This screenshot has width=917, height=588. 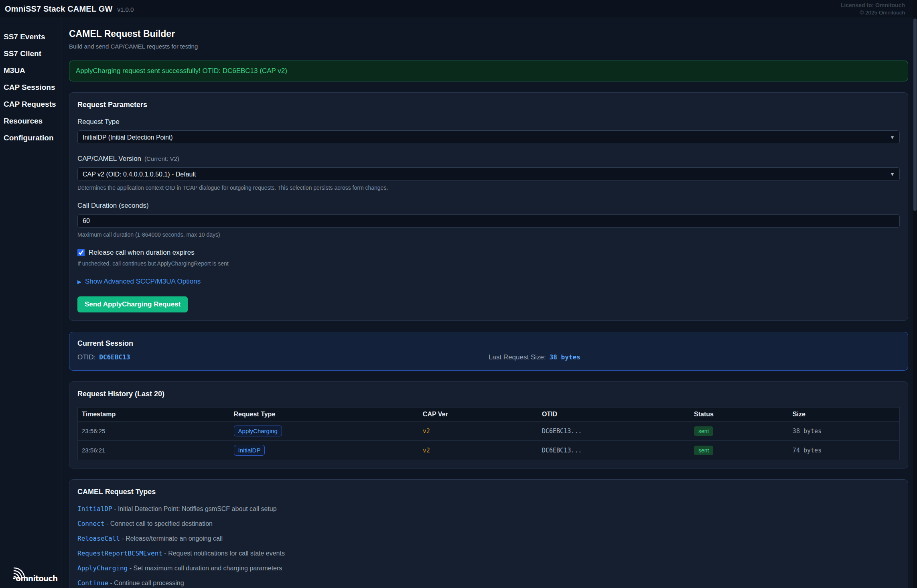 What do you see at coordinates (489, 131) in the screenshot?
I see `request-type-group: Request Type InitialDP (Initial Detectio…` at bounding box center [489, 131].